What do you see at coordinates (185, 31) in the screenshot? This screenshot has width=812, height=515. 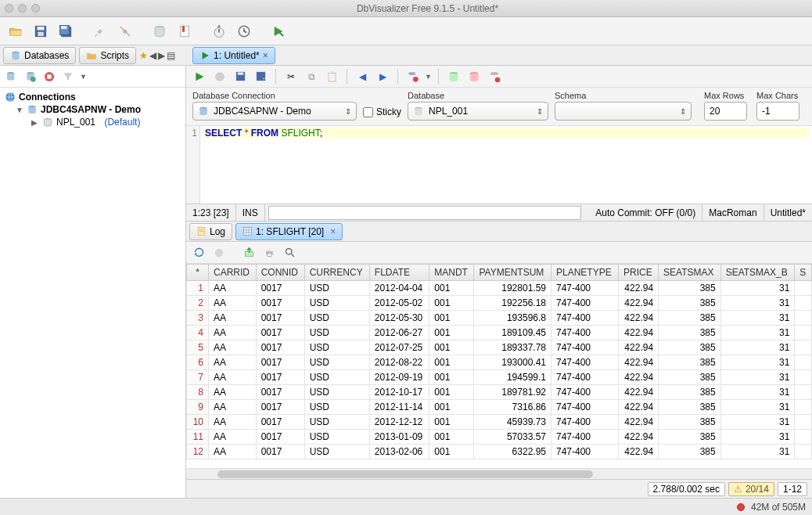 I see `bookmark-button` at bounding box center [185, 31].